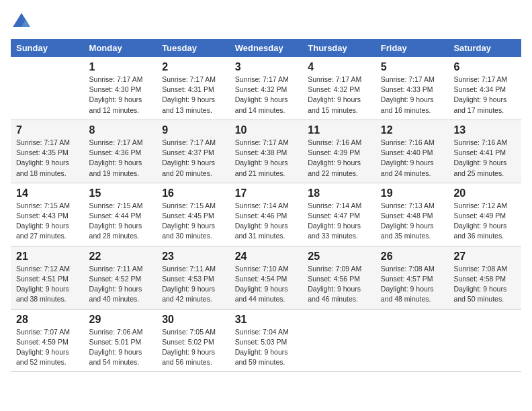 This screenshot has width=532, height=411. I want to click on day-info: Sunrise: 7:17 AM Sunset: 4:35 PM Dayligh…, so click(47, 158).